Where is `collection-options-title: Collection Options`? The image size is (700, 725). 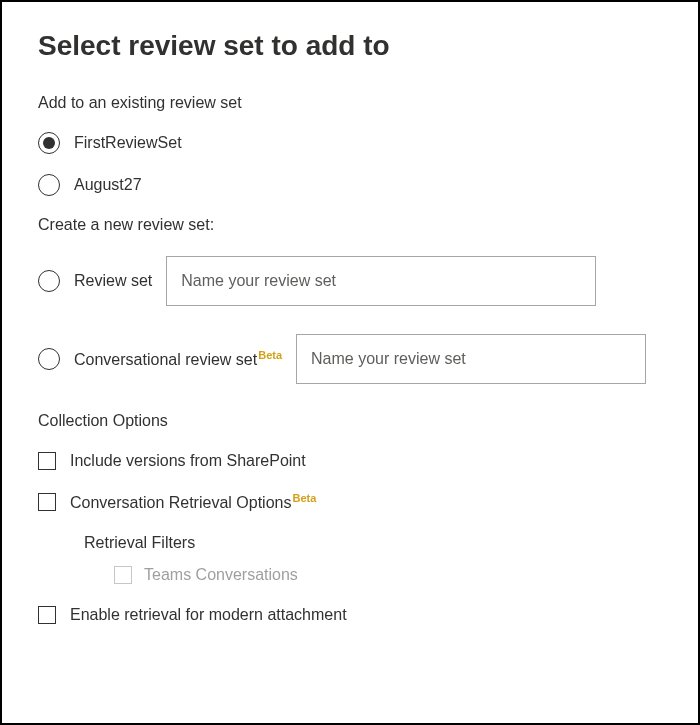 collection-options-title: Collection Options is located at coordinates (350, 421).